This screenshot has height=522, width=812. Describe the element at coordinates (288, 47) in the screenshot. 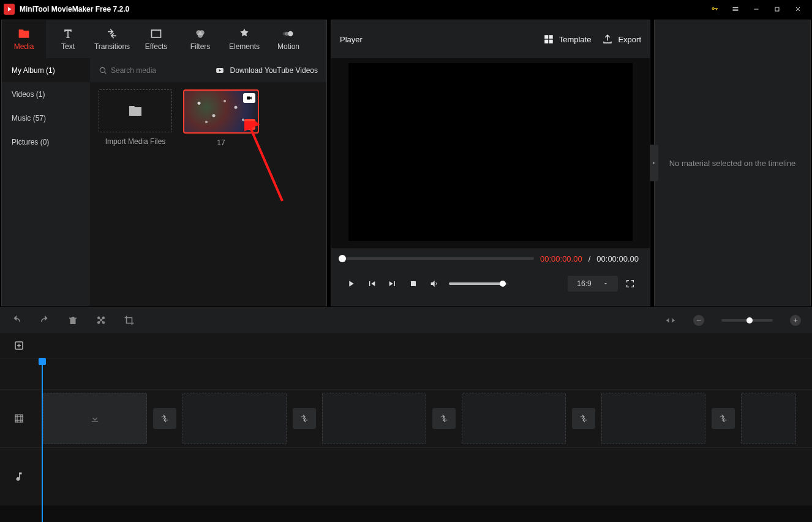

I see `tab-motion-label: Motion` at that location.